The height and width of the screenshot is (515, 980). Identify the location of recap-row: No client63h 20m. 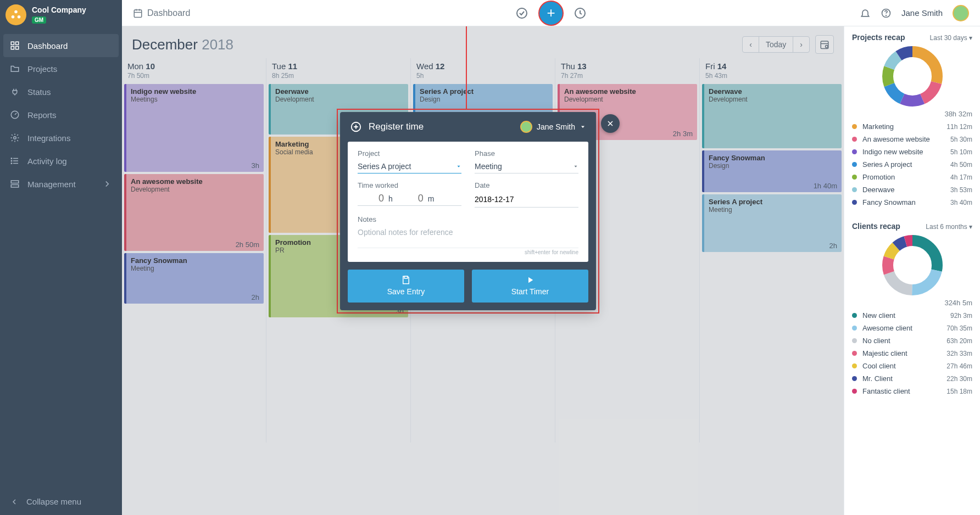
(912, 340).